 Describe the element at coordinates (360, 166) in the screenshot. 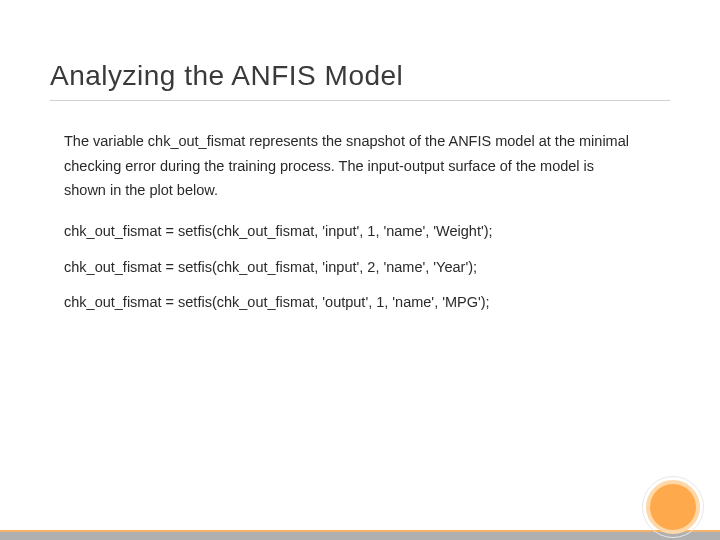

I see `body-paragraph: The variable chk_out_fismat represents t…` at that location.